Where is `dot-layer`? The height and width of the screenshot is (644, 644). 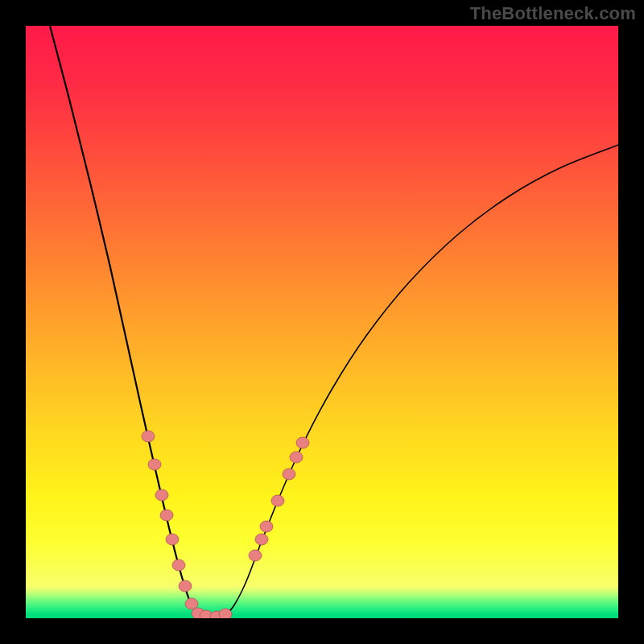
dot-layer is located at coordinates (225, 525).